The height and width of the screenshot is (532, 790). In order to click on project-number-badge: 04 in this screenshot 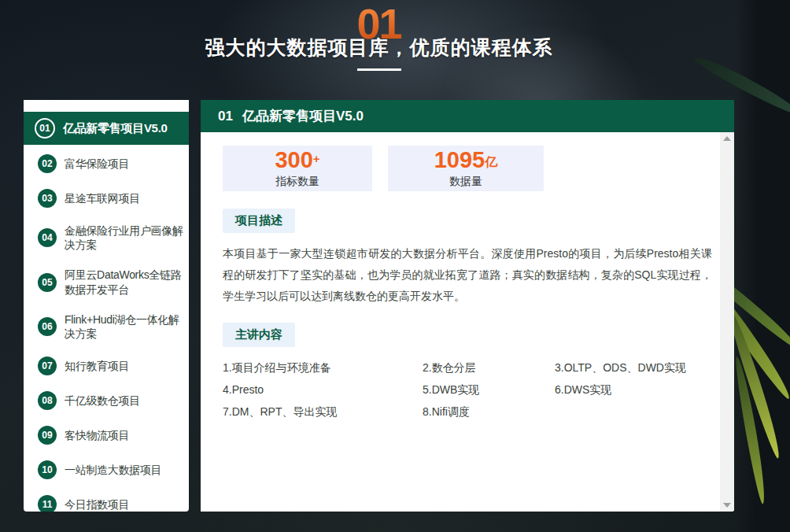, I will do `click(47, 238)`.